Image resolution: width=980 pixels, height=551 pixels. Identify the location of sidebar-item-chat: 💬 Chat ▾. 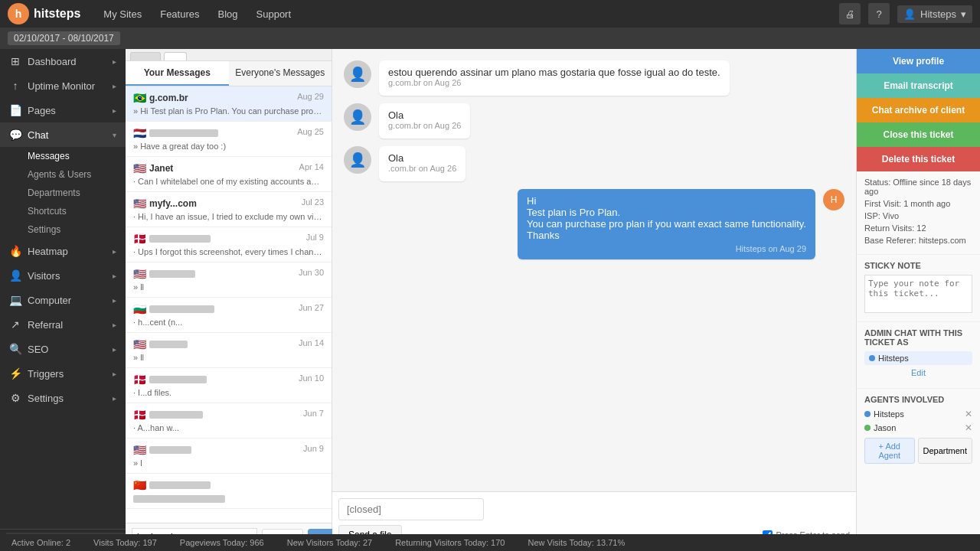
(63, 135).